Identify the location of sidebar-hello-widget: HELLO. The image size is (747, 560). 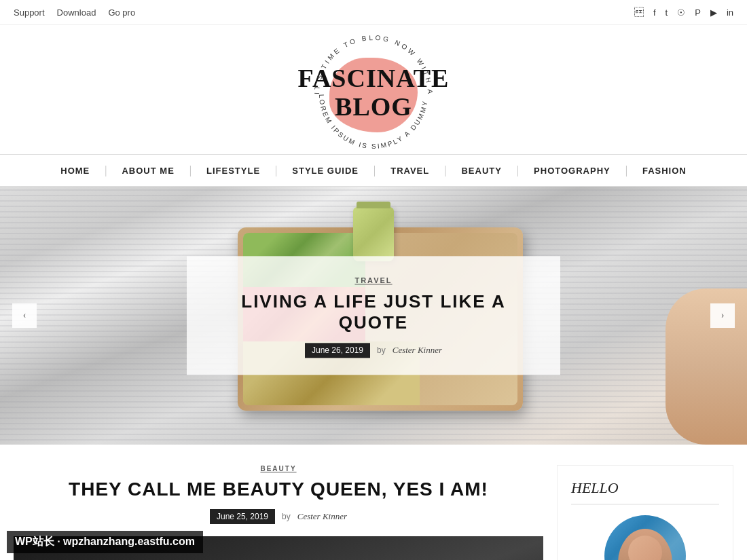
(645, 512).